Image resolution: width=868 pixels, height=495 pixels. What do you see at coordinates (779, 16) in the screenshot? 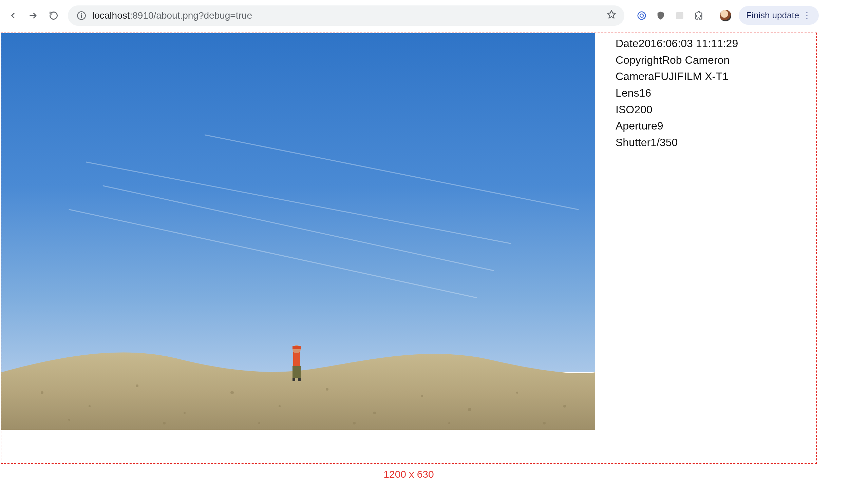
I see `finish-update-button: Finish update ⋮` at bounding box center [779, 16].